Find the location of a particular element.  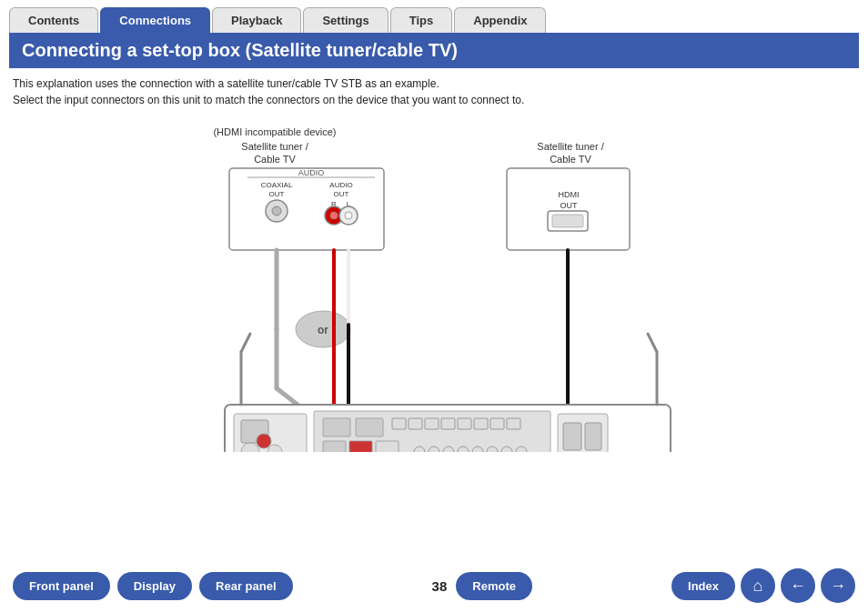

svg-text: COAXIAL is located at coordinates (277, 186).